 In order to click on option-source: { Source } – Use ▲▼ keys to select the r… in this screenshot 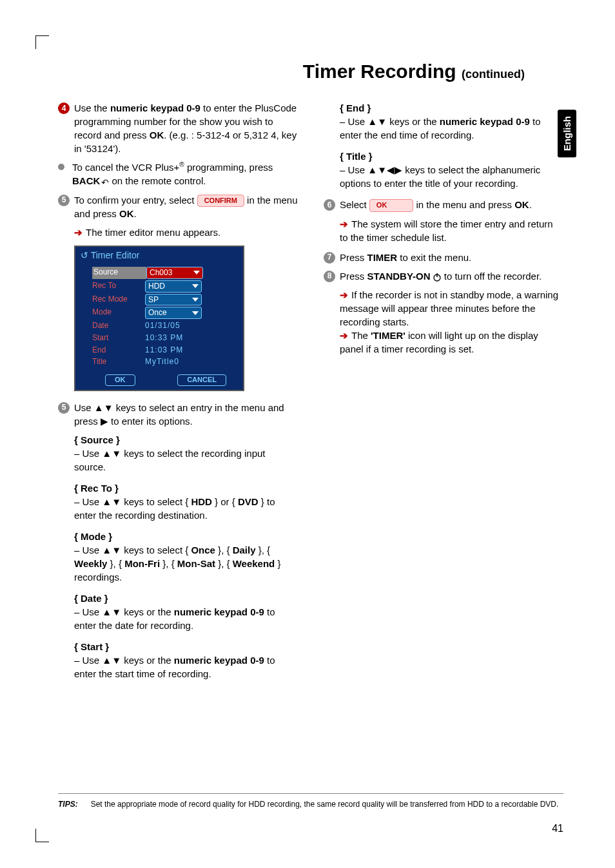, I will do `click(186, 454)`.